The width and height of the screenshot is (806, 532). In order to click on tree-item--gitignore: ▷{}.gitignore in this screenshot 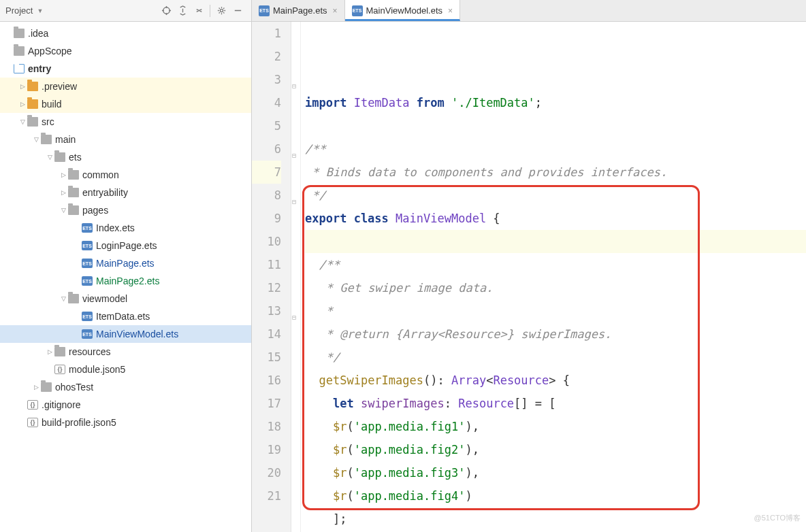, I will do `click(125, 405)`.